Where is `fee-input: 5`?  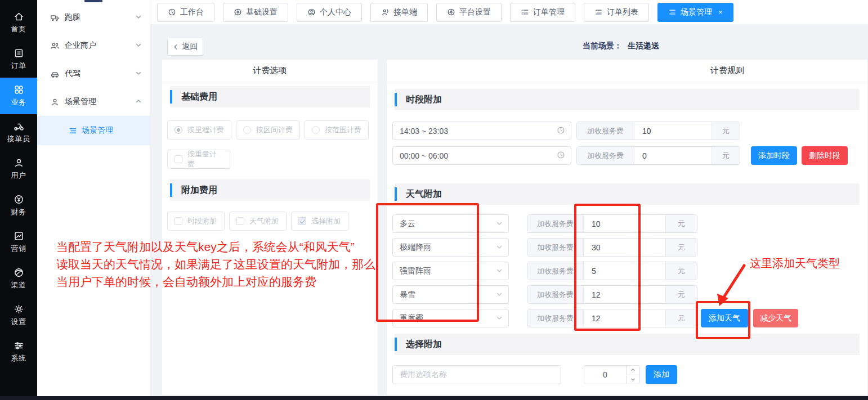 fee-input: 5 is located at coordinates (625, 271).